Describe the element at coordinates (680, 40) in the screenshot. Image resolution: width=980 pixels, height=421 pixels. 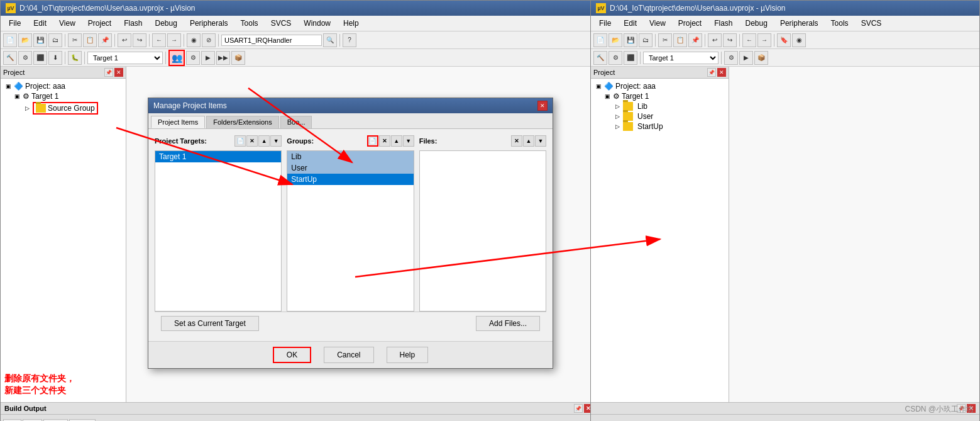
I see `second-toolbar-copy: 📋` at that location.